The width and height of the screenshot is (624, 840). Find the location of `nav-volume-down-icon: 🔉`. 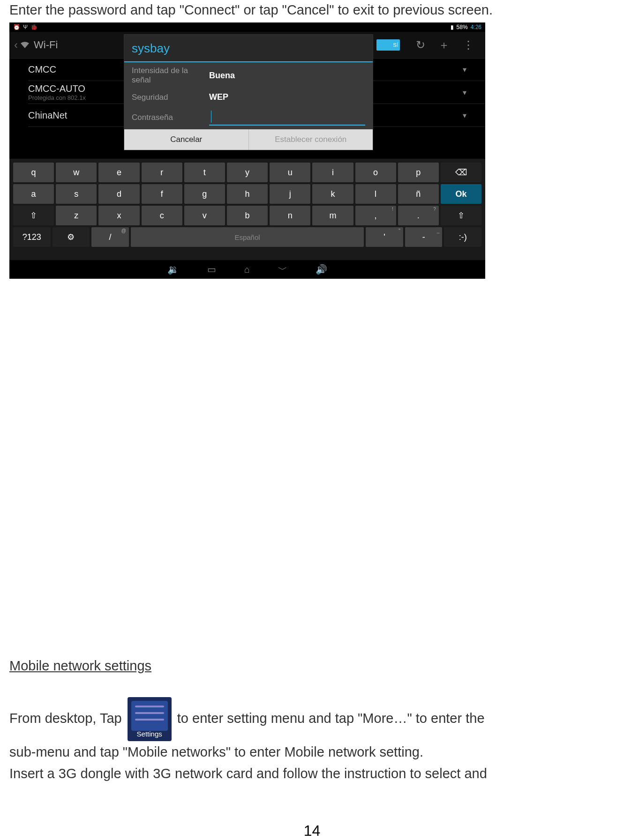

nav-volume-down-icon: 🔉 is located at coordinates (173, 269).